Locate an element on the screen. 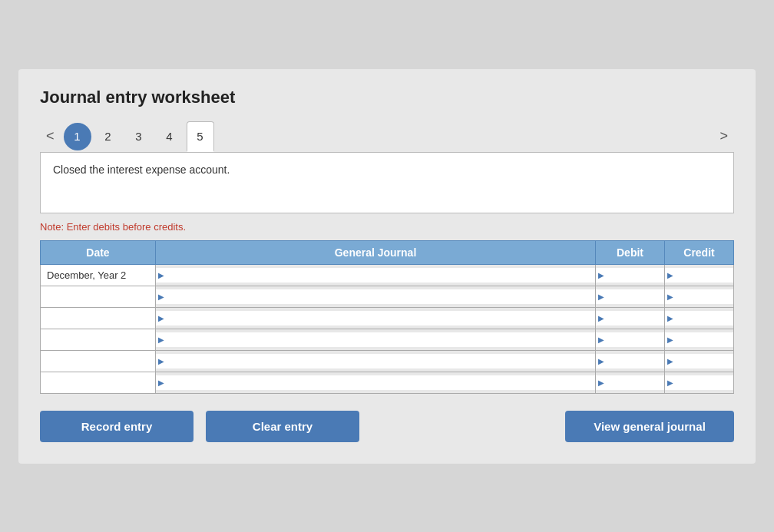 The image size is (774, 532). tab-4: 4 is located at coordinates (170, 137).